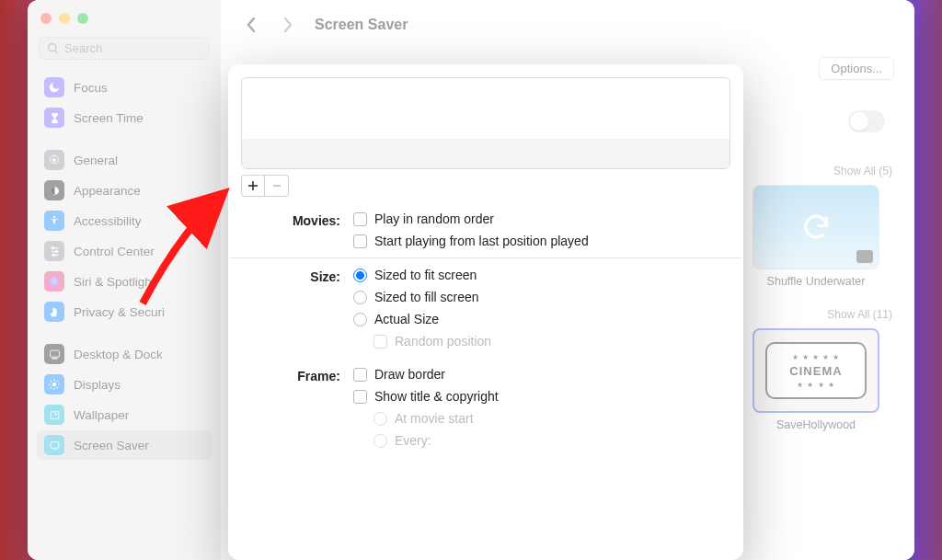  I want to click on screensaver-thumbnail-shuffle-underwater, so click(816, 227).